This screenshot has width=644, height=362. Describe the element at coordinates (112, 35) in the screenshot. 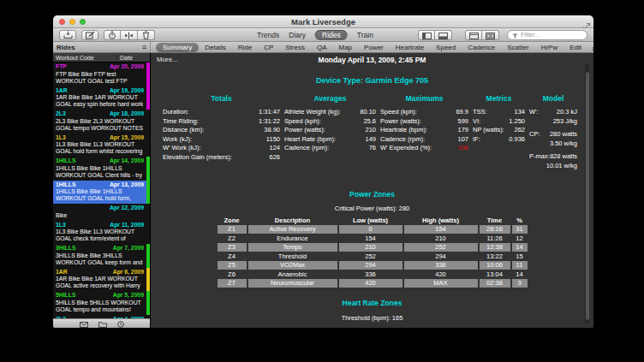

I see `intervals-button` at that location.